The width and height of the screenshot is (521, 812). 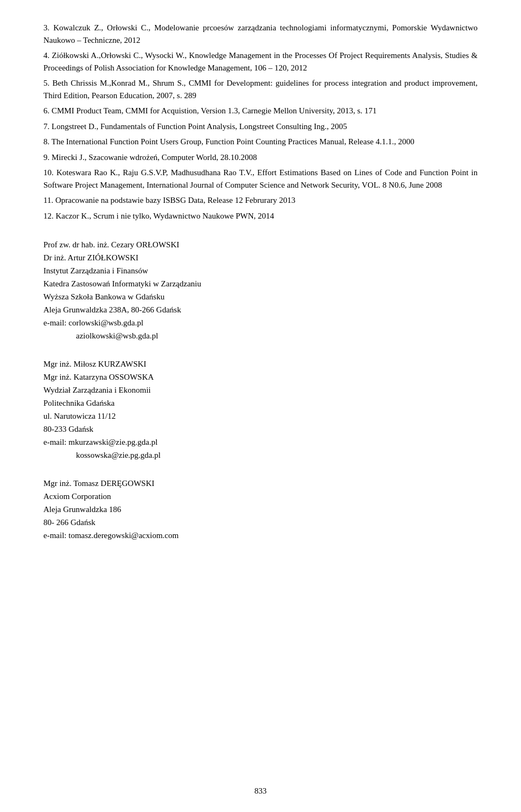 I want to click on author-line: Instytut Zarządzania i Finansów, so click(x=260, y=271).